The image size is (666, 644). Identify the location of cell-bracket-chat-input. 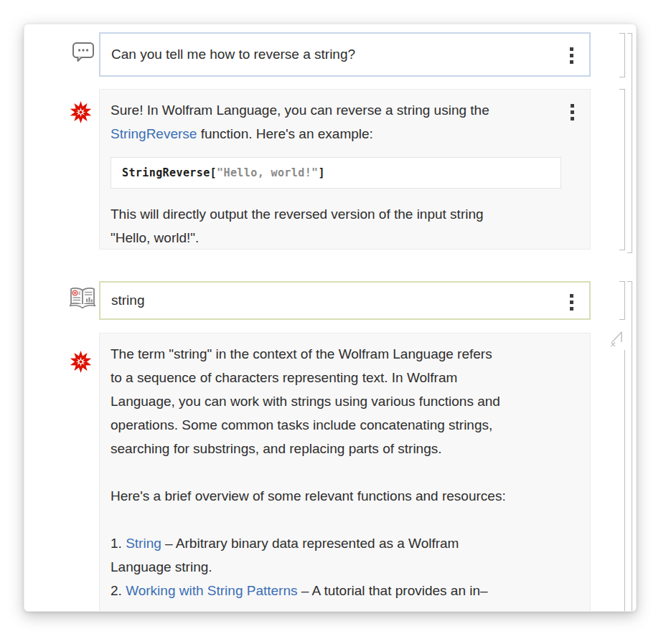
(622, 55).